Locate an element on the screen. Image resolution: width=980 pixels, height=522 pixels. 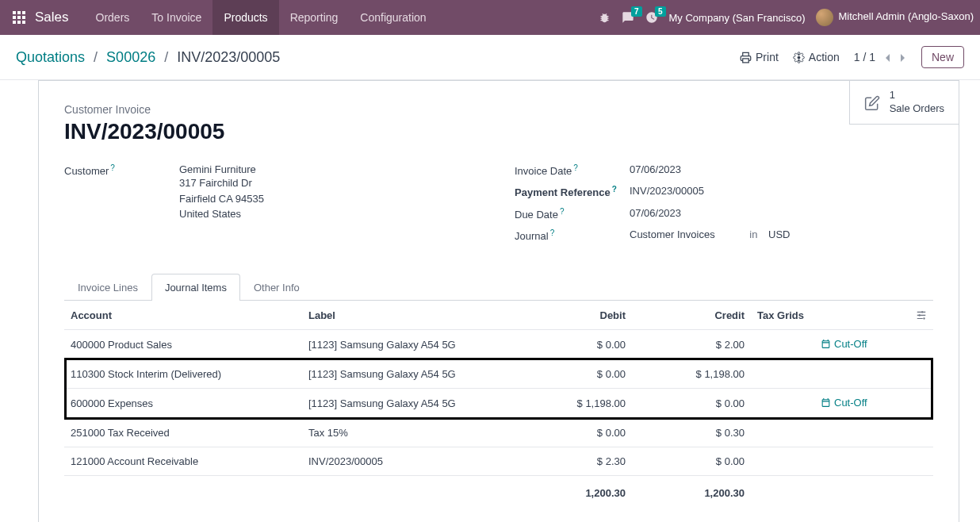
addr1: 317 Fairchild Dr is located at coordinates (331, 183).